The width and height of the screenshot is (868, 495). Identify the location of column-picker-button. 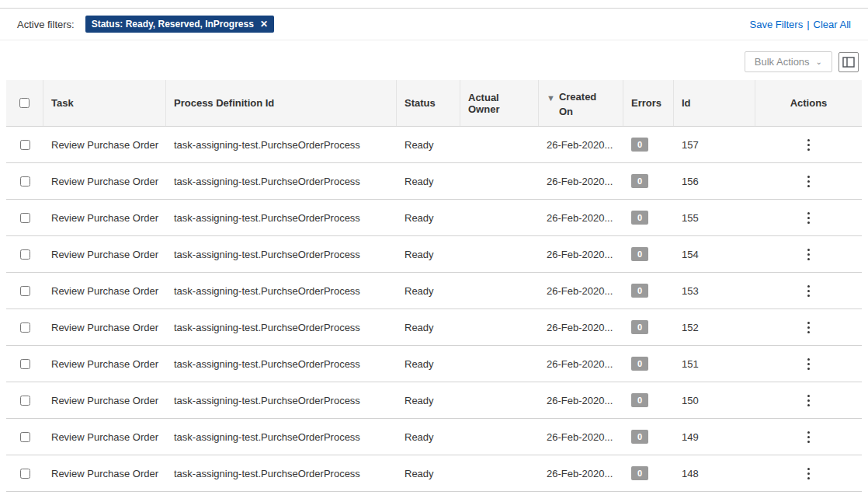
(849, 62).